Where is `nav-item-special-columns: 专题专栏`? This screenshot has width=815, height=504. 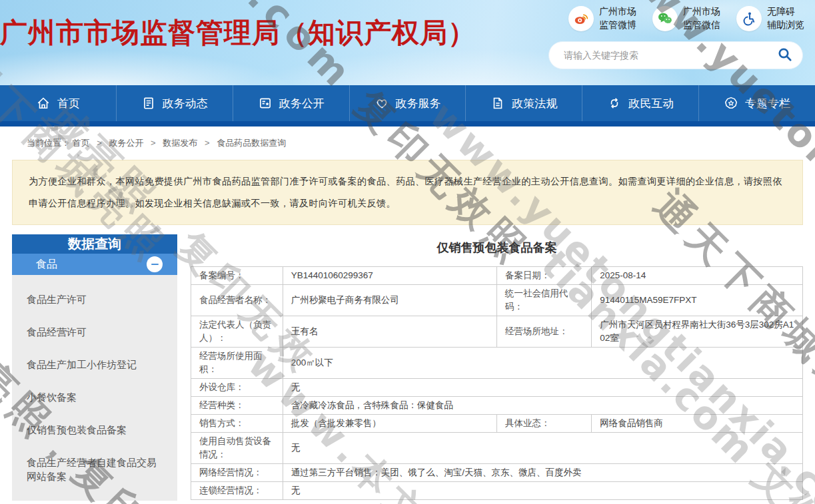 nav-item-special-columns: 专题专栏 is located at coordinates (757, 103).